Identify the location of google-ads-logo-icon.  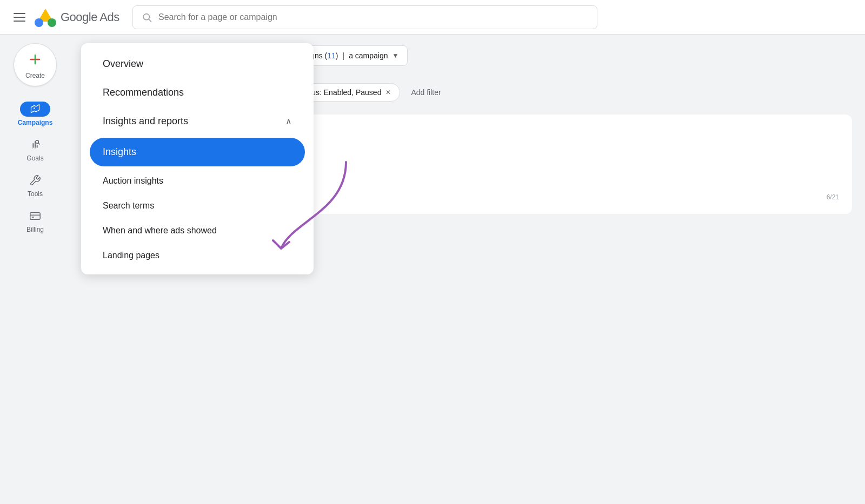
(45, 17).